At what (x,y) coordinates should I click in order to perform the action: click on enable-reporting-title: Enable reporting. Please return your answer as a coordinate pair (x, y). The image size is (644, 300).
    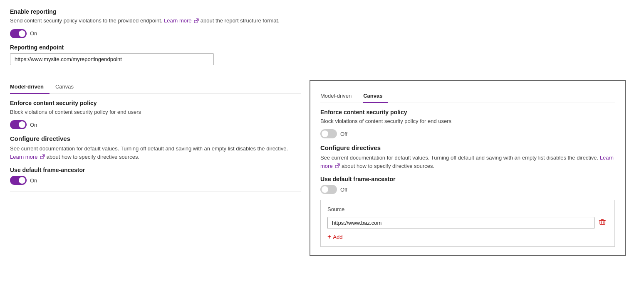
    Looking at the image, I should click on (322, 12).